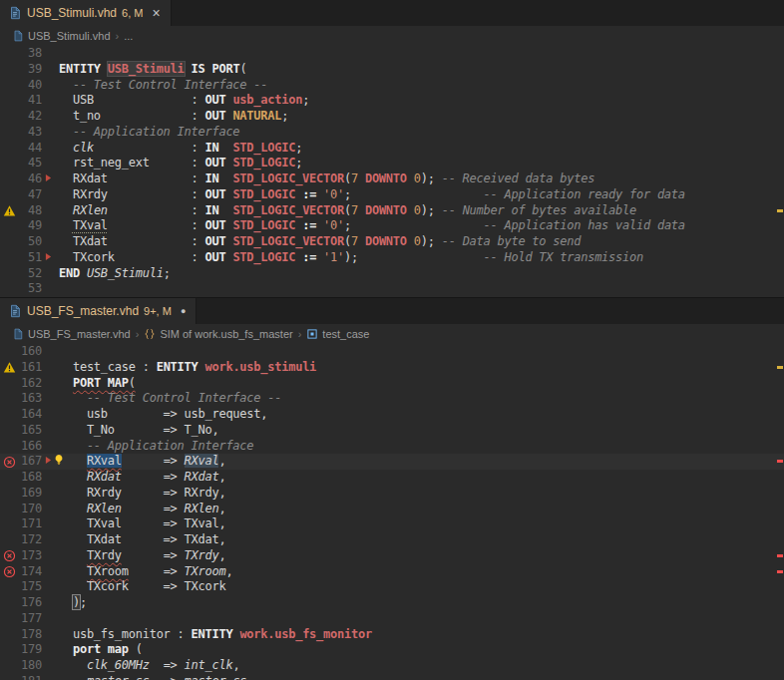 This screenshot has height=680, width=784. I want to click on code-token: -- Received data bytes, so click(519, 178).